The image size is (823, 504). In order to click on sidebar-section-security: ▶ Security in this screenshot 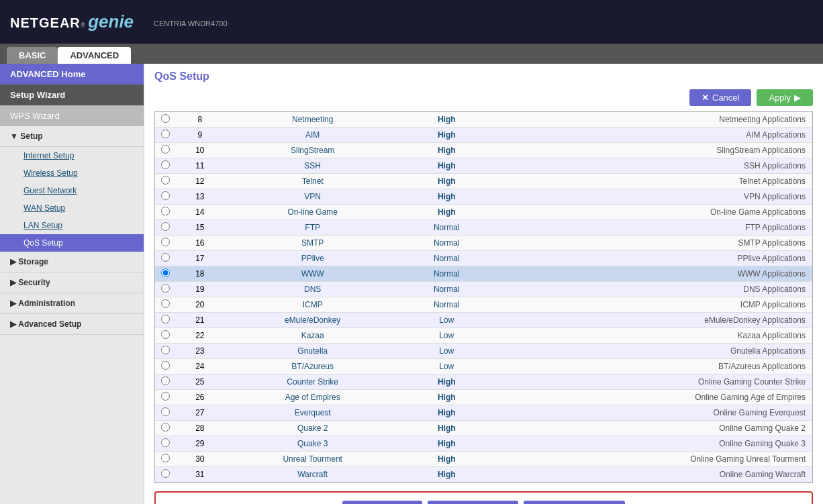, I will do `click(72, 283)`.